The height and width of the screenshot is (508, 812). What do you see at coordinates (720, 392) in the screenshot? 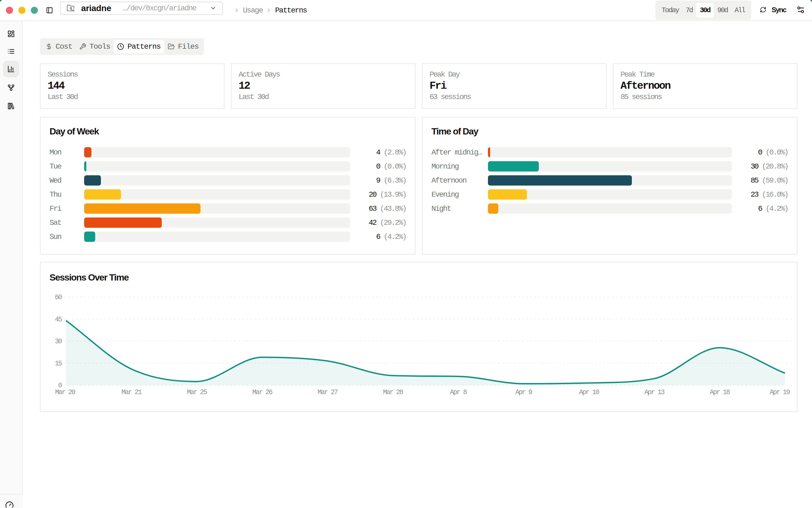
I see `svg-text: Apr 18` at bounding box center [720, 392].